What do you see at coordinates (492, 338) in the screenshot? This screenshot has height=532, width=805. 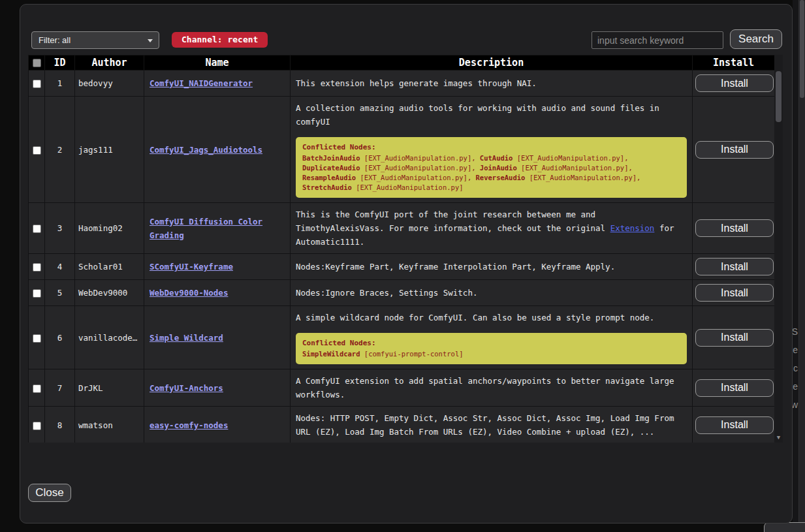 I see `row-description: A simple wildcard node for ComfyUI. Can …` at bounding box center [492, 338].